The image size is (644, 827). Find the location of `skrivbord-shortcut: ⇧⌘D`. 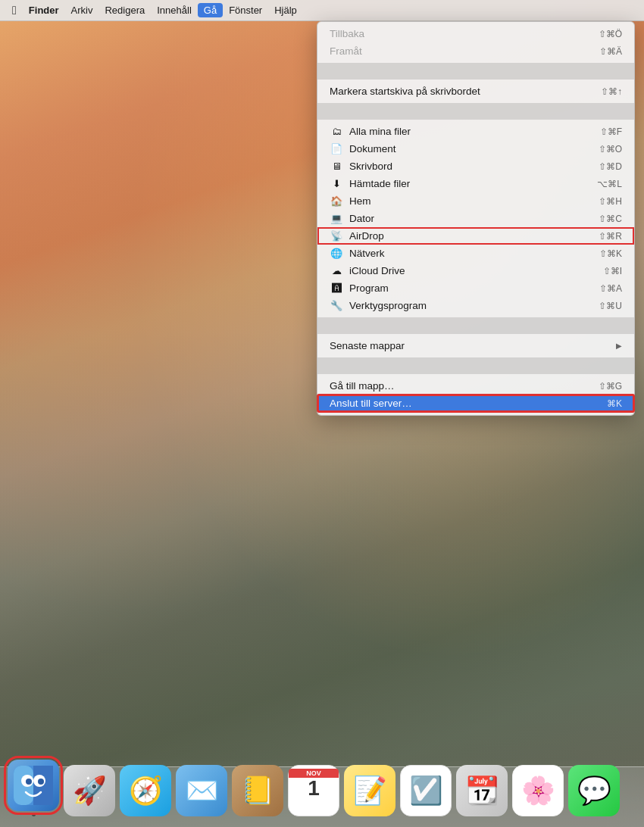

skrivbord-shortcut: ⇧⌘D is located at coordinates (611, 167).